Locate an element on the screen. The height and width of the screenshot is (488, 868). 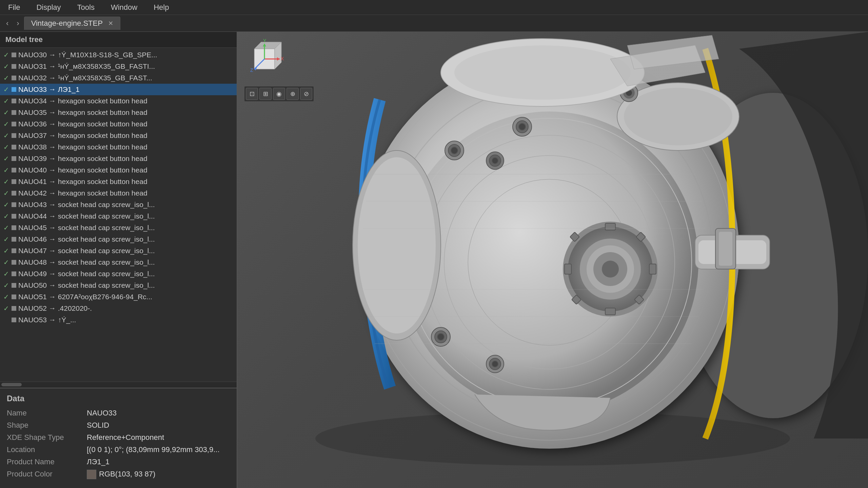
tree-item: ✓NAUO32 → ¹нÝ_м8X358X35_GB_FAST... is located at coordinates (118, 78).